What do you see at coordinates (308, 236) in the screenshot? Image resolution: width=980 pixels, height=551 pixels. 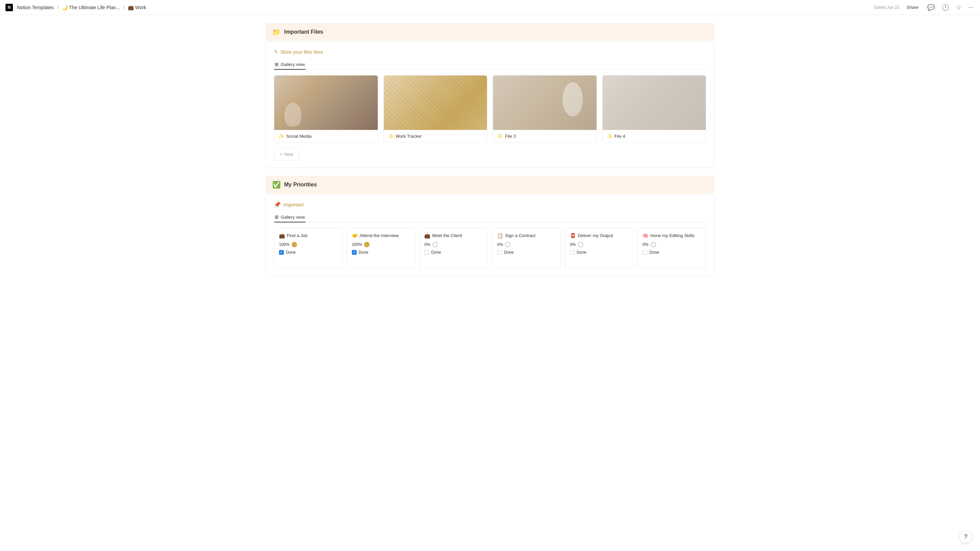 I see `priority-card-title-0: 💼 Find a Job` at bounding box center [308, 236].